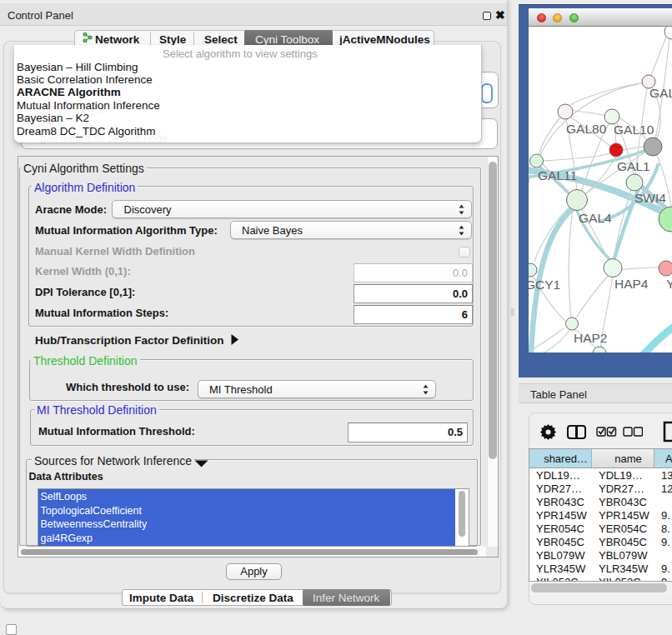 The width and height of the screenshot is (672, 635). I want to click on svg-text: GAL7, so click(660, 93).